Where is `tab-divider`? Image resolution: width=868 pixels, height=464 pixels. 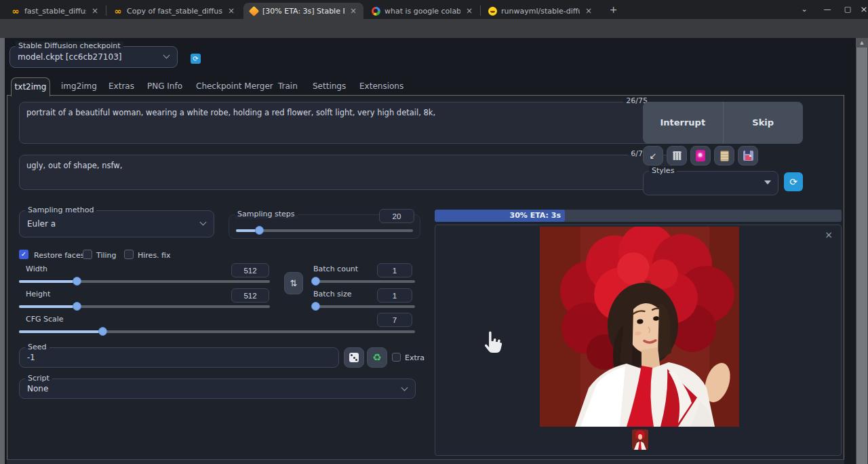 tab-divider is located at coordinates (106, 11).